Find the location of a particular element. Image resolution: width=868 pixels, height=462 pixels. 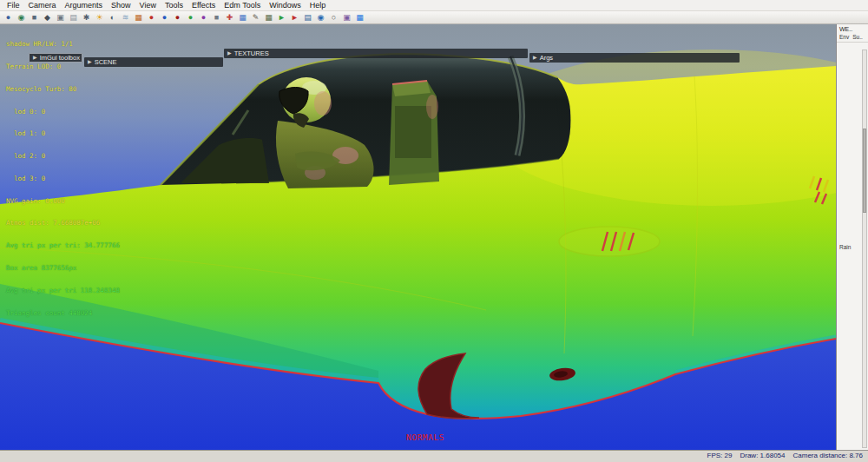

save-icon: ■ is located at coordinates (35, 17).